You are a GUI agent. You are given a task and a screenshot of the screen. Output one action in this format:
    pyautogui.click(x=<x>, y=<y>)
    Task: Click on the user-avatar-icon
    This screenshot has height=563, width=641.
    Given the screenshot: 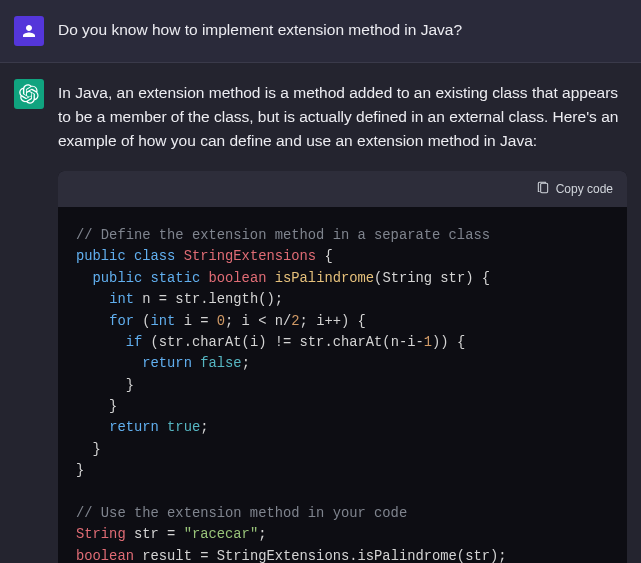 What is the action you would take?
    pyautogui.click(x=29, y=31)
    